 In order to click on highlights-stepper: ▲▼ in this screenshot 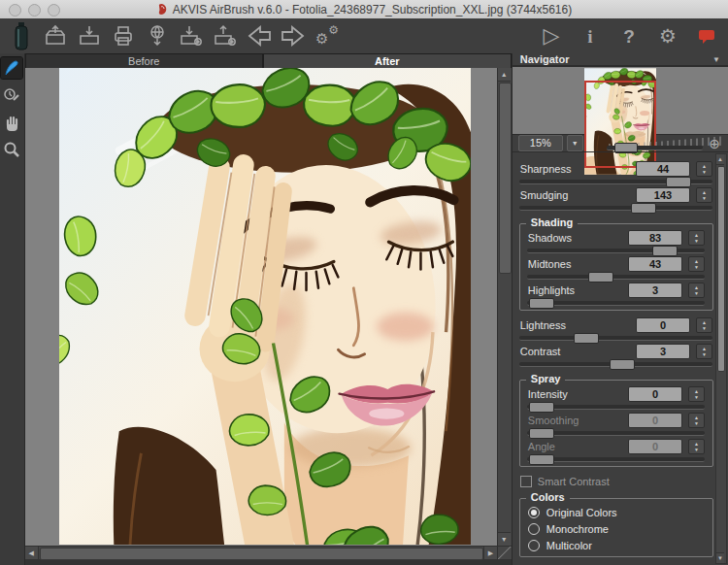, I will do `click(697, 290)`.